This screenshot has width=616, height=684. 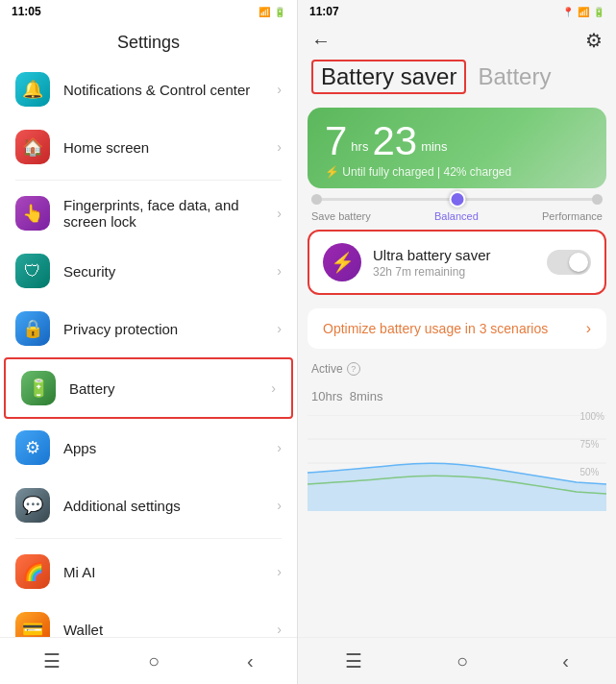 I want to click on optimize-row: Optimize battery usage in 3 scenarios ›, so click(x=457, y=329).